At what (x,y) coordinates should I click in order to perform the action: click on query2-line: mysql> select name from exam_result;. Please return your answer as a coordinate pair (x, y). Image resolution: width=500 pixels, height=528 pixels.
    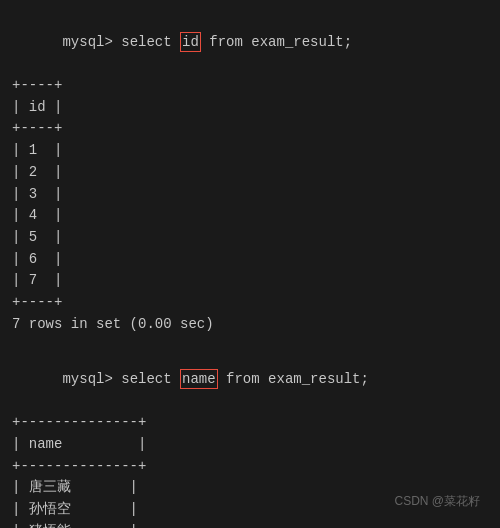
    Looking at the image, I should click on (250, 380).